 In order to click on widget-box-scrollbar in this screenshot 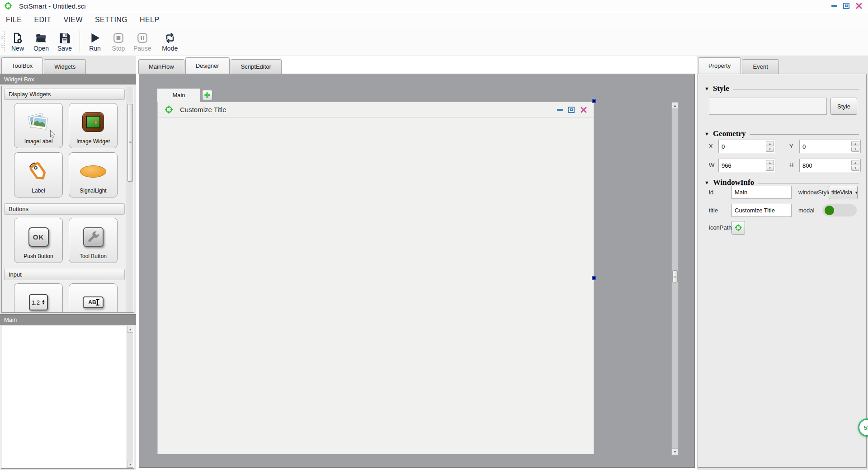, I will do `click(130, 199)`.